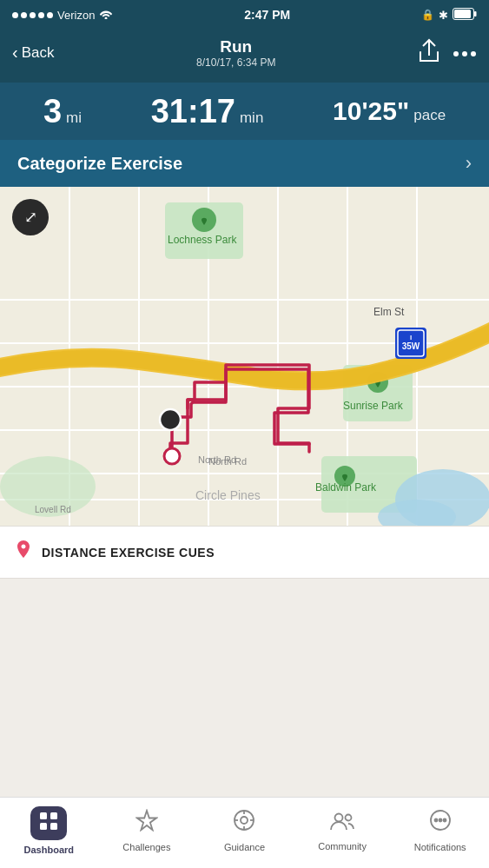  I want to click on pace-unit: pace, so click(429, 116).